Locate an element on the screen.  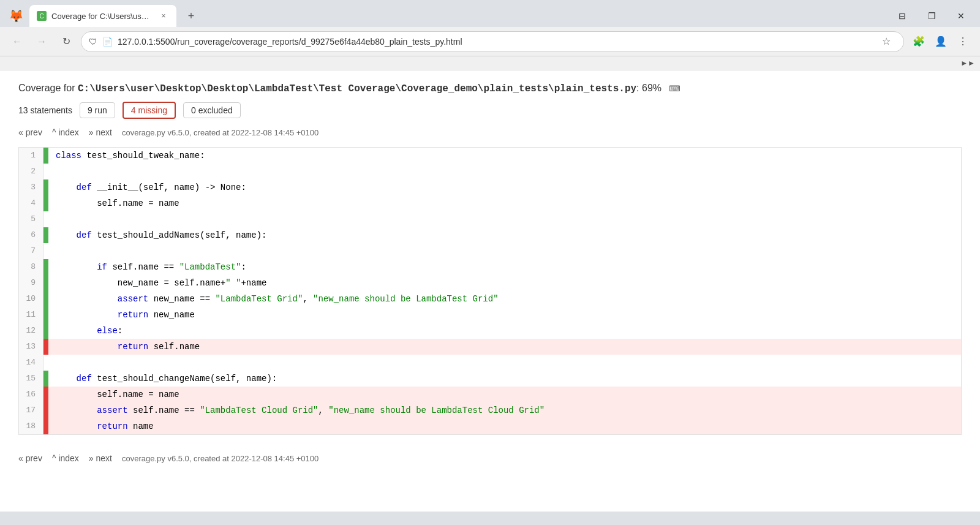
extensions-button: 🧩 is located at coordinates (919, 42).